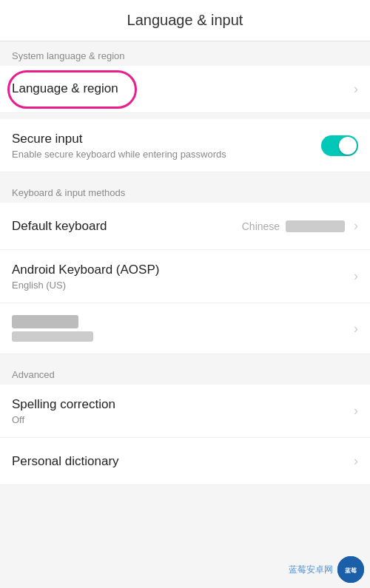 The width and height of the screenshot is (370, 588). Describe the element at coordinates (351, 571) in the screenshot. I see `svg-text: 蓝莓` at that location.